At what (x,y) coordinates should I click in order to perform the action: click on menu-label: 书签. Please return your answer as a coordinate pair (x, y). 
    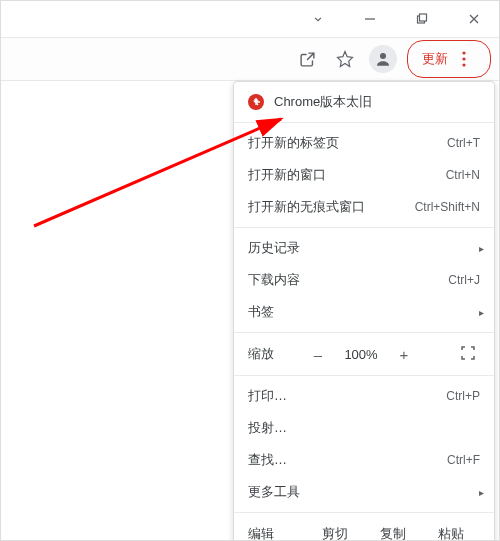
    Looking at the image, I should click on (364, 312).